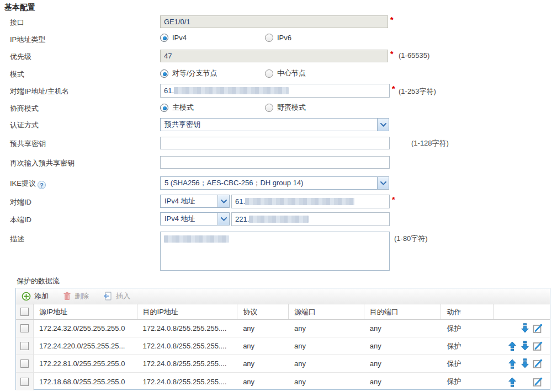 This screenshot has height=392, width=557. Describe the element at coordinates (82, 296) in the screenshot. I see `delete-button-label: 删除` at that location.